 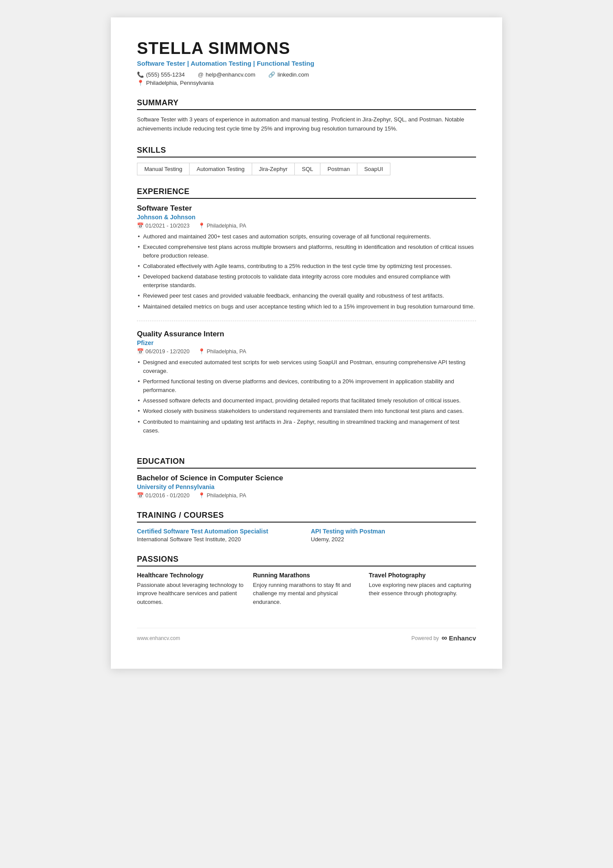 I want to click on candidate-title: Software Tester | Automation Testing | F…, so click(x=306, y=64).